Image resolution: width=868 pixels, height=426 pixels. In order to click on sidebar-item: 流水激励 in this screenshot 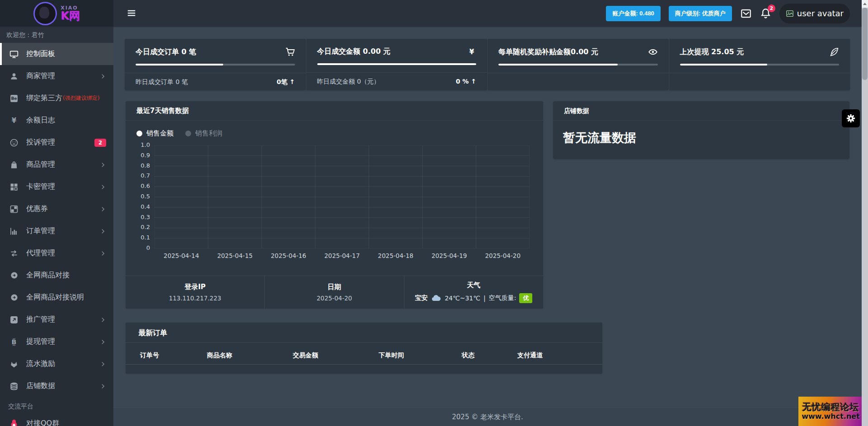, I will do `click(57, 364)`.